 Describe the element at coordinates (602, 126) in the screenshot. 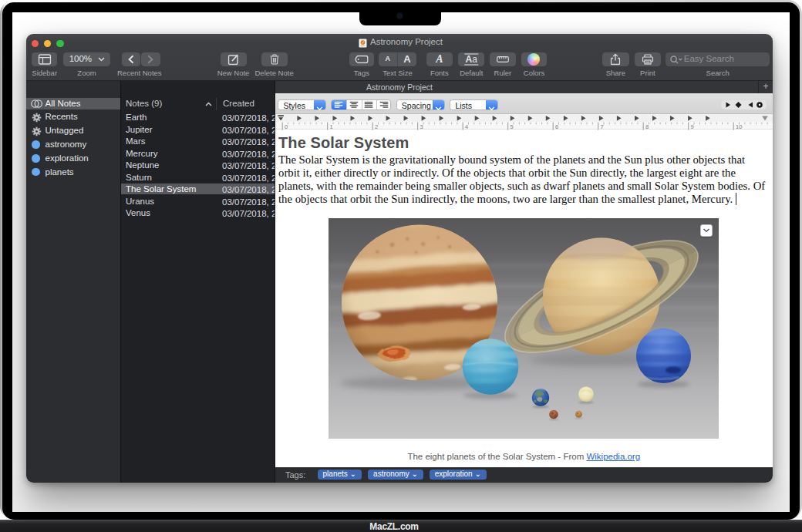

I see `svg-text: 7` at that location.